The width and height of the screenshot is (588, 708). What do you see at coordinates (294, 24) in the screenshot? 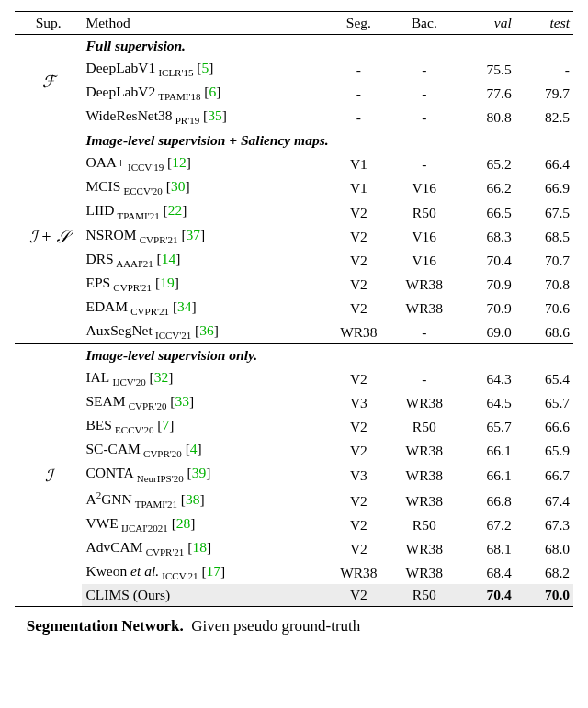
I see `table-header-row: Sup. Method Seg. Bac. val test` at bounding box center [294, 24].